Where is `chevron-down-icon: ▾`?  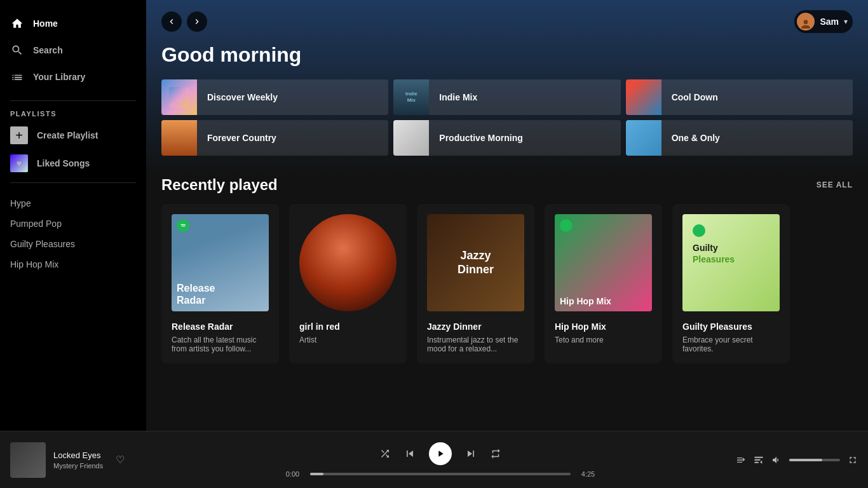 chevron-down-icon: ▾ is located at coordinates (846, 22).